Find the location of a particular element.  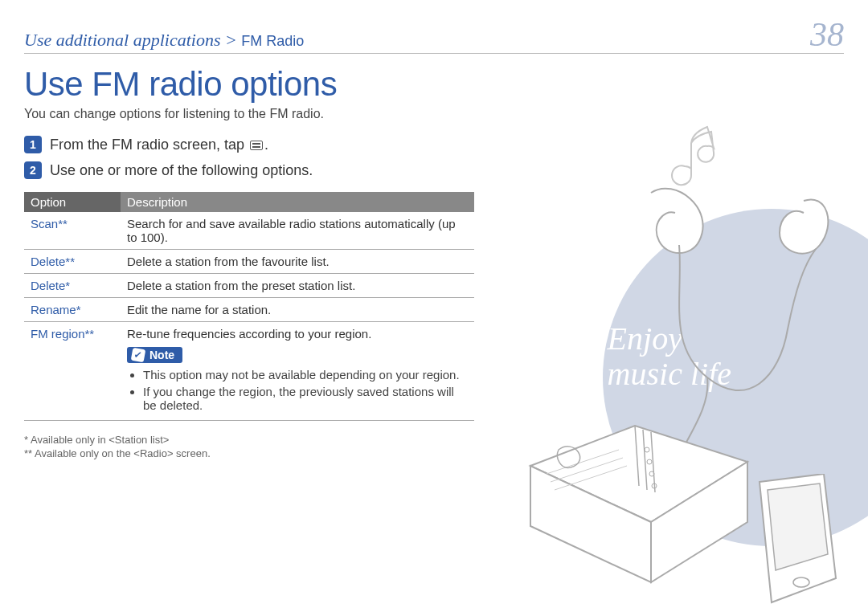

note-item: This option may not be available dependi… is located at coordinates (305, 374).